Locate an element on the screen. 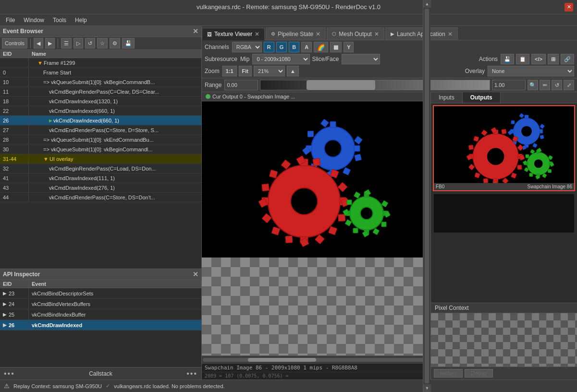 The image size is (577, 392). api-row-selected: ▶26 vkCmdDrawIndexed is located at coordinates (101, 325).